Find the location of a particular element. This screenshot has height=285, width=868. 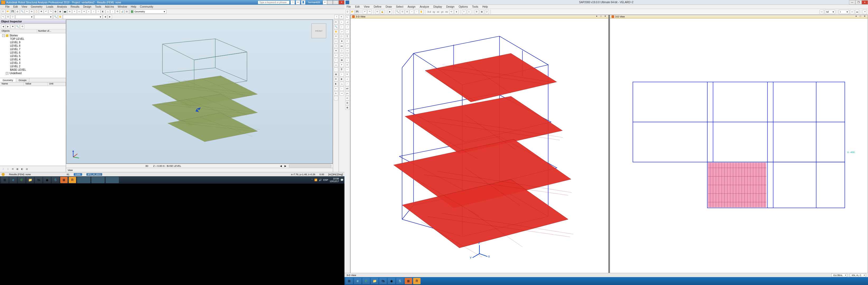

materials-icon: ◧ is located at coordinates (103, 11).